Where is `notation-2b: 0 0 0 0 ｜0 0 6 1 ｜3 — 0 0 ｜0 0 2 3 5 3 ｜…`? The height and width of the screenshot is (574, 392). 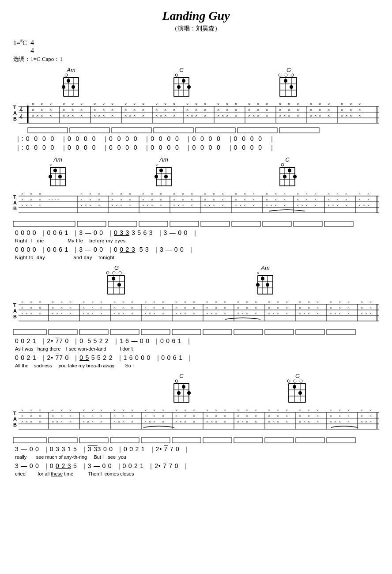
notation-2b: 0 0 0 0 ｜0 0 6 1 ｜3 — 0 0 ｜0 0 2 3 5 3 ｜… is located at coordinates (197, 250).